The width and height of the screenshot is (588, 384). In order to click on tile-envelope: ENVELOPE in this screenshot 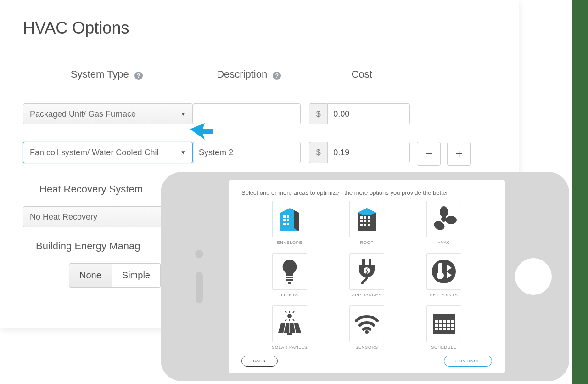, I will do `click(290, 223)`.